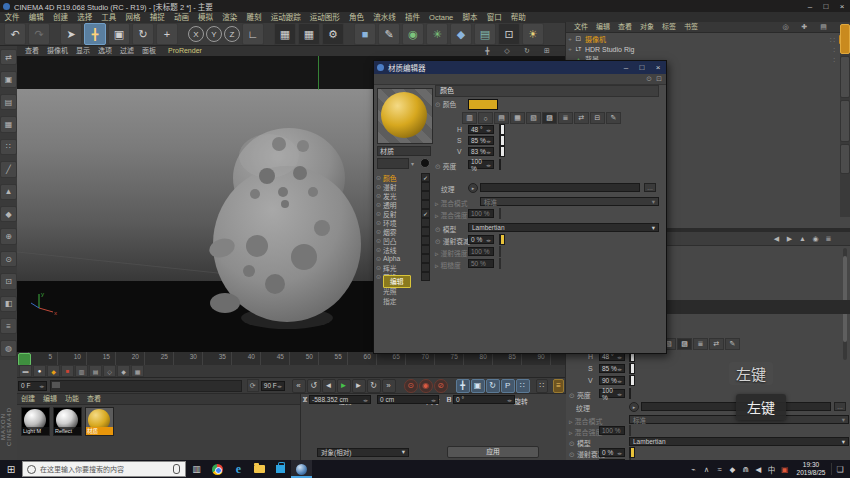 This screenshot has width=850, height=478. Describe the element at coordinates (50, 399) in the screenshot. I see `matmgr-menu-item: 编辑` at that location.